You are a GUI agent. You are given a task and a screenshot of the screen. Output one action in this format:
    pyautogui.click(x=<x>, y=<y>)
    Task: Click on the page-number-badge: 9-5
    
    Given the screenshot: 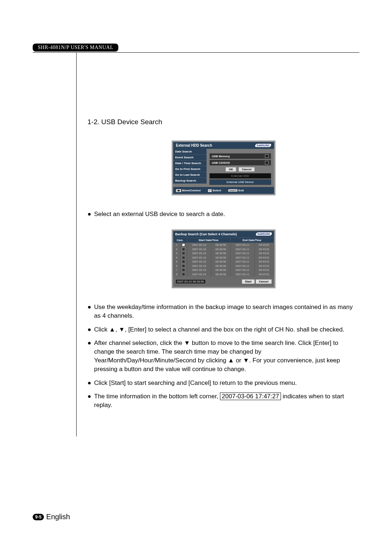 What is the action you would take?
    pyautogui.click(x=38, y=517)
    